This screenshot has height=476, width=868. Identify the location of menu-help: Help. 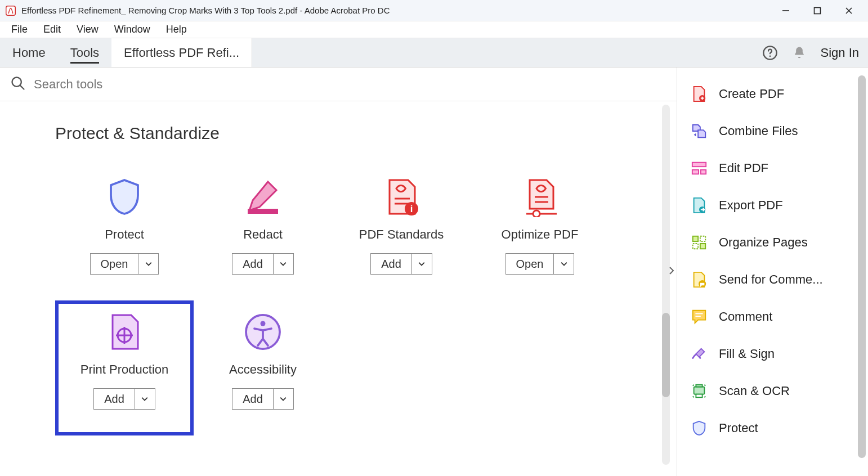
(177, 29).